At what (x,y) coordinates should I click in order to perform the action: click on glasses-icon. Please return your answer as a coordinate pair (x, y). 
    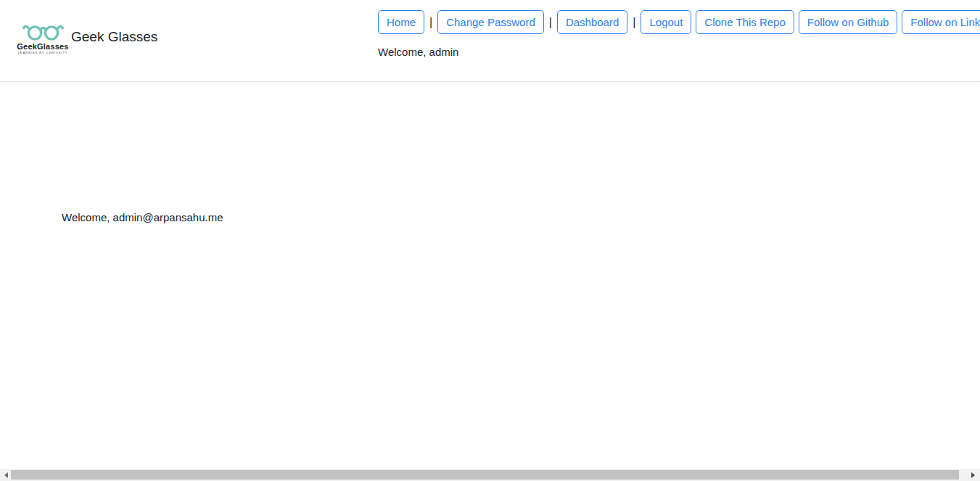
    Looking at the image, I should click on (44, 30).